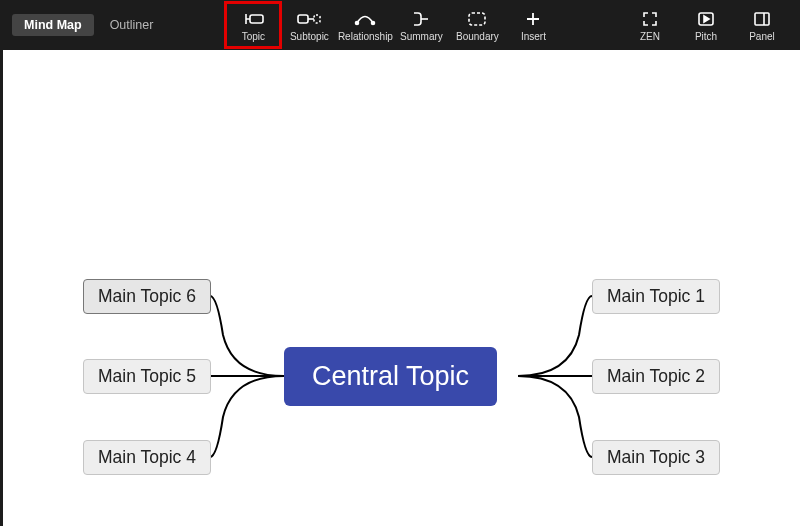  What do you see at coordinates (656, 376) in the screenshot?
I see `topic-node-right-1: Main Topic 2` at bounding box center [656, 376].